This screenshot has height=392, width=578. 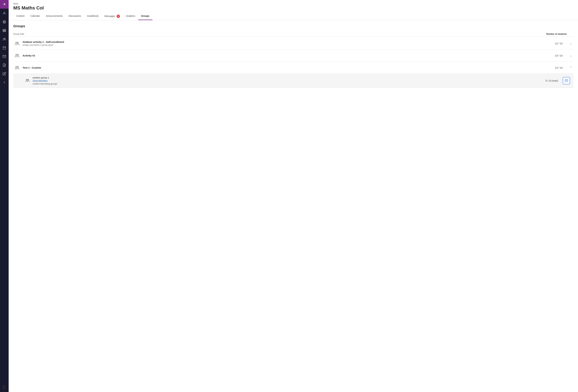 I want to click on group-icon-test1, so click(x=17, y=68).